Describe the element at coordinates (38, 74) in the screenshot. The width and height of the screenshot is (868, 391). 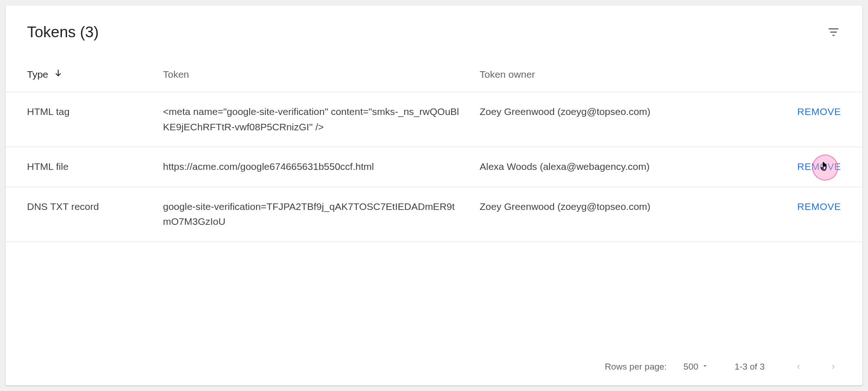
I see `column-header-type-label: Type` at that location.